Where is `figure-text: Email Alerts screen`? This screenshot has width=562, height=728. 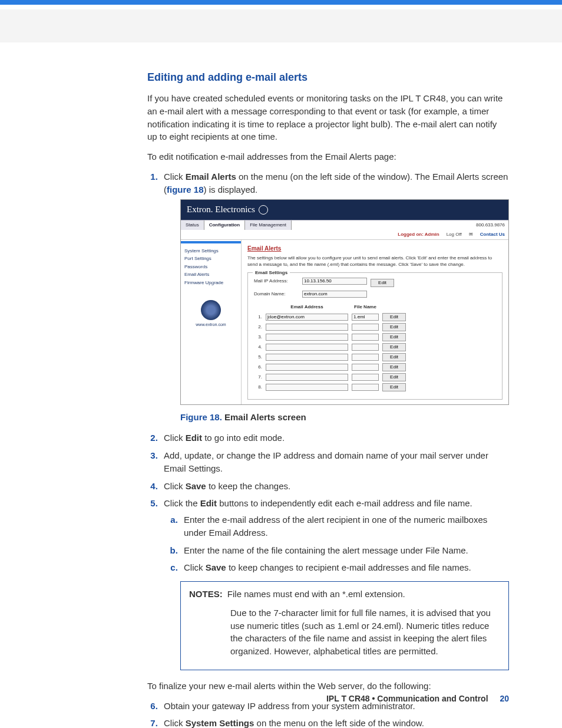 figure-text: Email Alerts screen is located at coordinates (264, 417).